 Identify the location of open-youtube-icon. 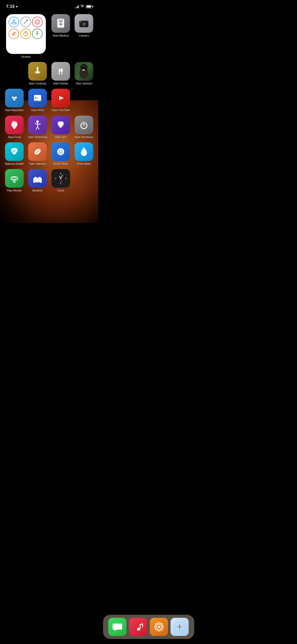
(61, 98).